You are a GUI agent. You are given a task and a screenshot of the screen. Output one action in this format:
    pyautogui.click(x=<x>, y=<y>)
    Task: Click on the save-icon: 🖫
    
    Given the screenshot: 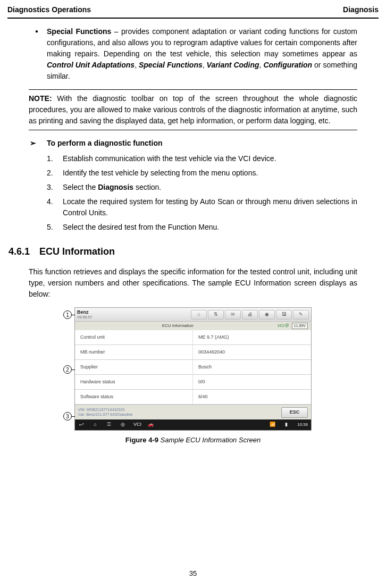 What is the action you would take?
    pyautogui.click(x=284, y=315)
    